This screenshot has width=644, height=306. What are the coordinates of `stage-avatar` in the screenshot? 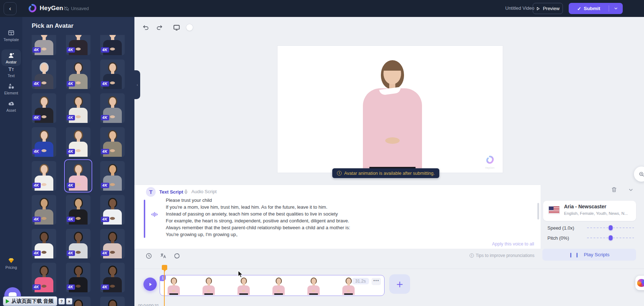 It's located at (392, 116).